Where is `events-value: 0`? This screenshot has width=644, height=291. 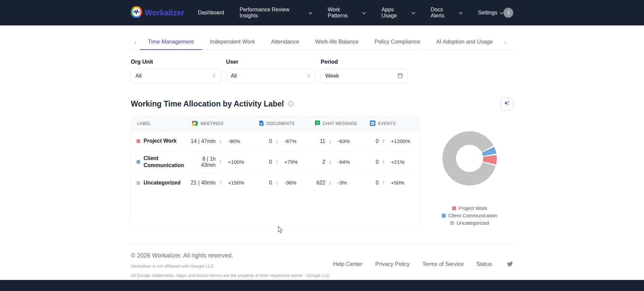 events-value: 0 is located at coordinates (372, 141).